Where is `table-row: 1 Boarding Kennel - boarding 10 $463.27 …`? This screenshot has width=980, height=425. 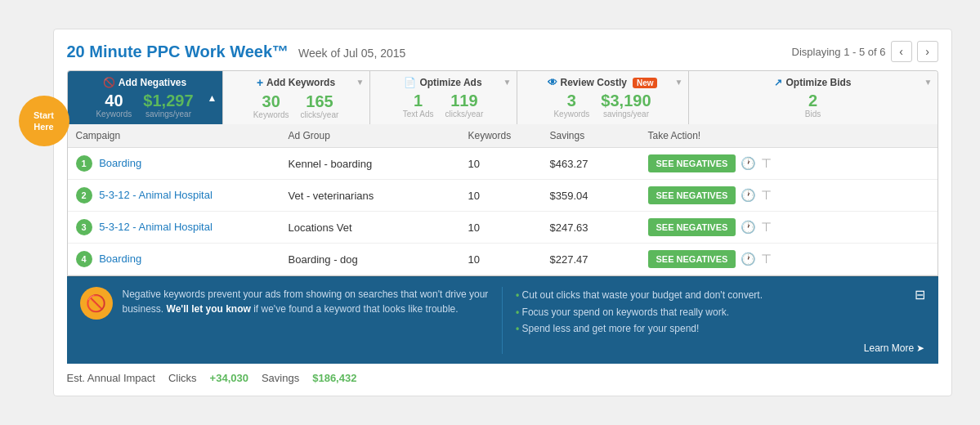
table-row: 1 Boarding Kennel - boarding 10 $463.27 … is located at coordinates (503, 163).